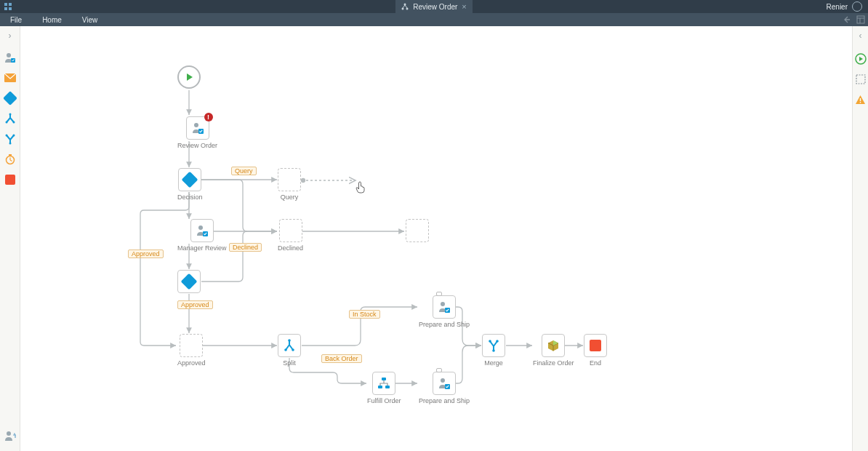  I want to click on undo-icon, so click(846, 20).